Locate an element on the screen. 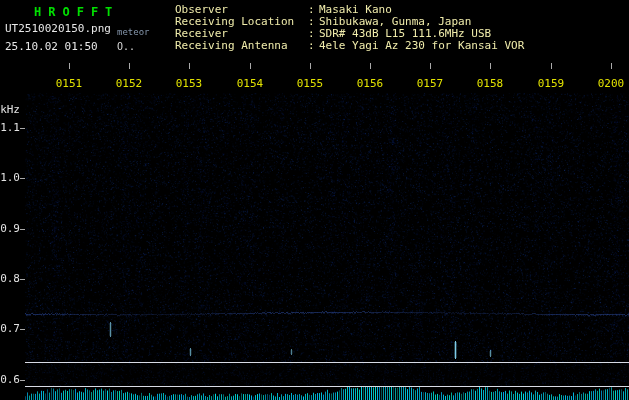  header: HROFFT UT2510020150.png meteor 25.10.02 … is located at coordinates (314, 28).